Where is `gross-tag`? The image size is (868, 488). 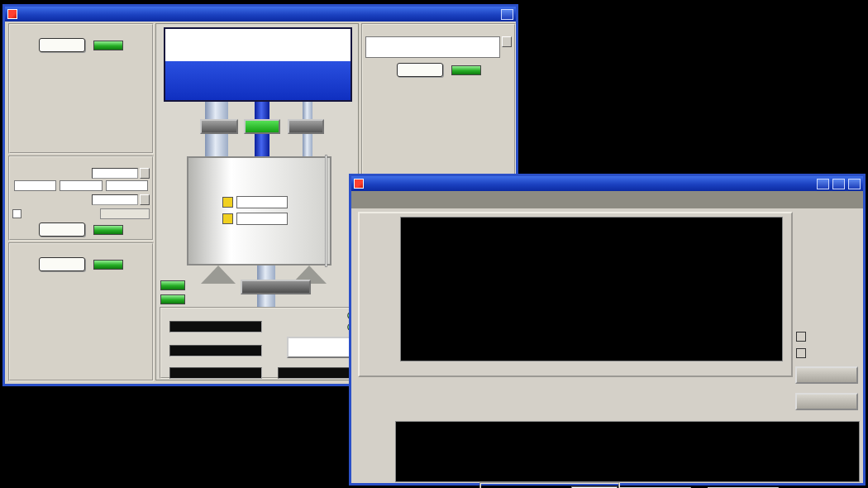
gross-tag is located at coordinates (228, 218).